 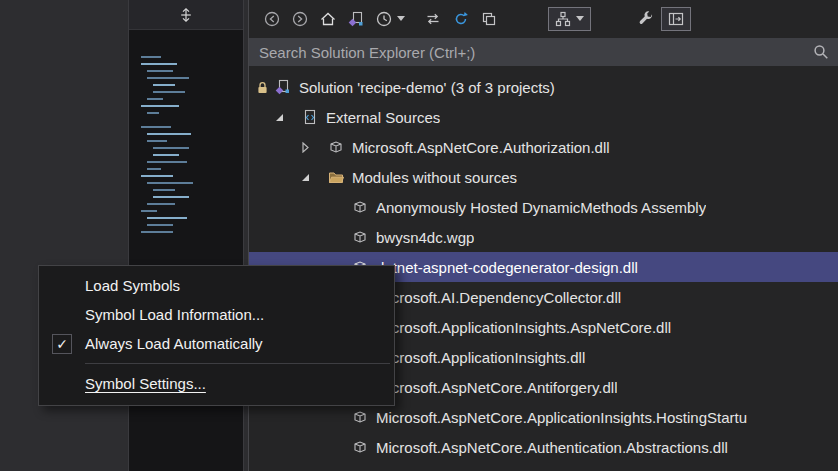 What do you see at coordinates (427, 88) in the screenshot?
I see `tree-item-label: Solution 'recipe-demo' (3 of 3 projects)` at bounding box center [427, 88].